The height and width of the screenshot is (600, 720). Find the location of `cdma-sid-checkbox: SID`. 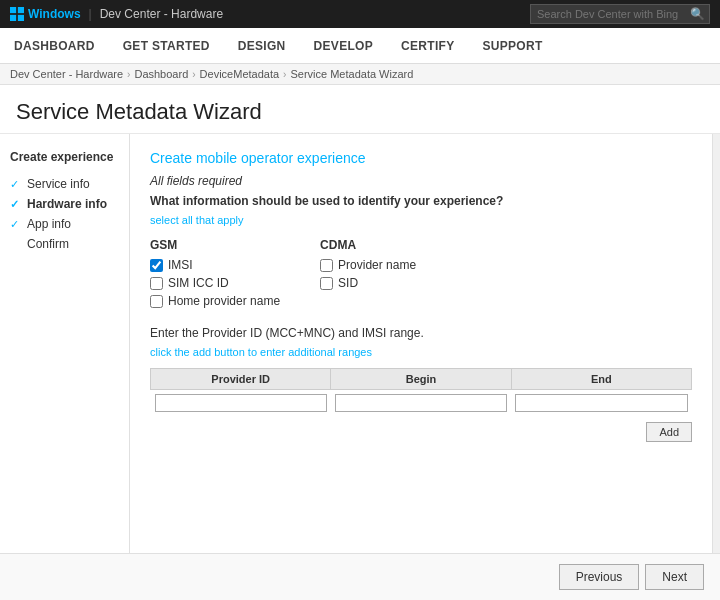

cdma-sid-checkbox: SID is located at coordinates (368, 283).